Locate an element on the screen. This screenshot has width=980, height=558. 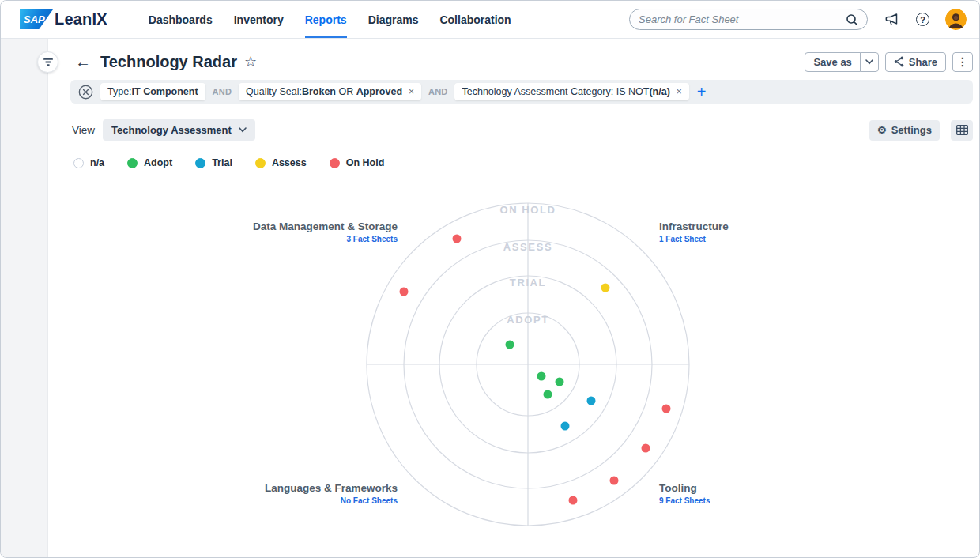
page-title: Technology Radar is located at coordinates (169, 62).